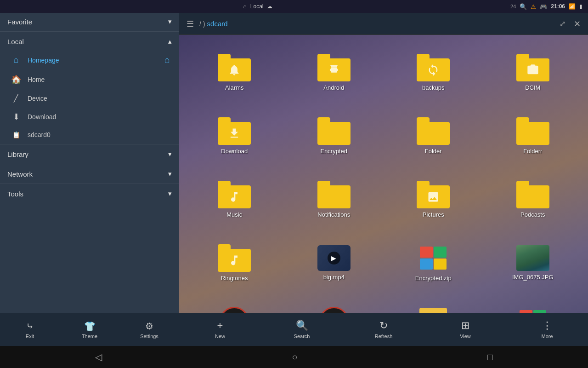  What do you see at coordinates (16, 98) in the screenshot?
I see `device-icon: ╱` at bounding box center [16, 98].